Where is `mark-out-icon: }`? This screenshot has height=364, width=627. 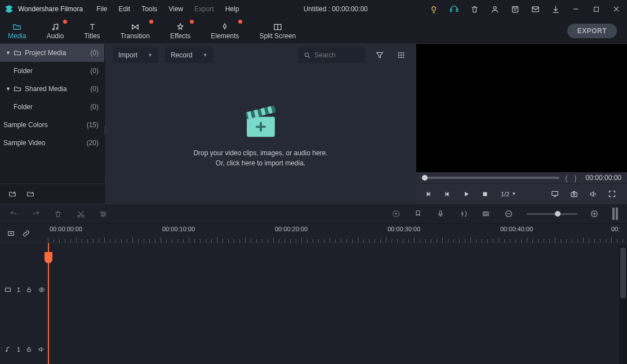
mark-out-icon: } is located at coordinates (575, 178).